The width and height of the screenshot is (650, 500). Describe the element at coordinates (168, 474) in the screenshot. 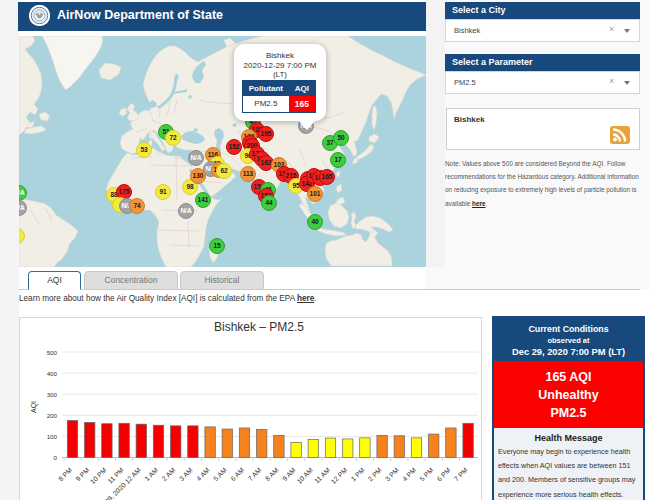

I see `svg-text: 2 AM` at that location.